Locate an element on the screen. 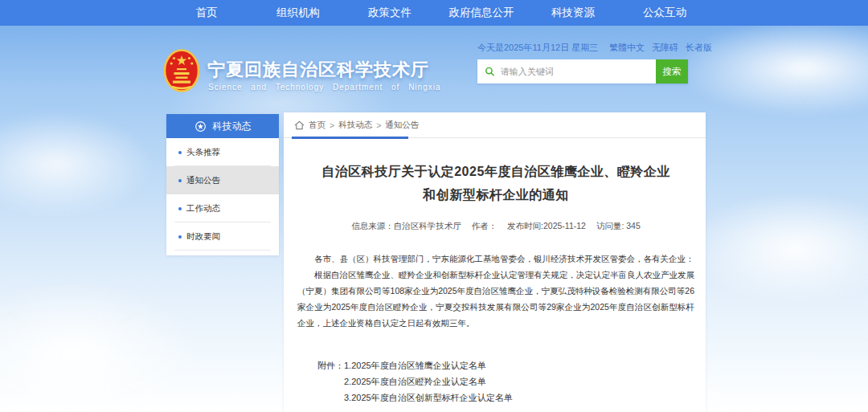 Image resolution: width=868 pixels, height=412 pixels. site-subtitle: Science and Technology Department of Nin… is located at coordinates (325, 87).